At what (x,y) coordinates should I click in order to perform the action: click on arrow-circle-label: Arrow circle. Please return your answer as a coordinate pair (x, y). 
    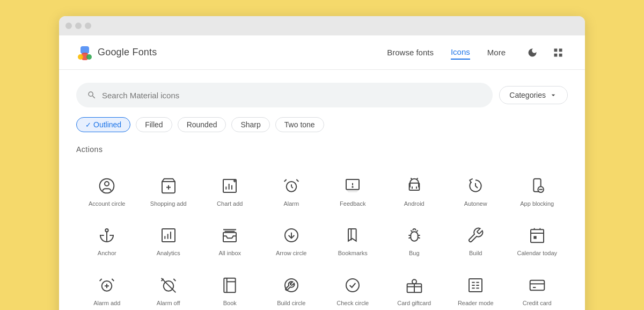
    Looking at the image, I should click on (291, 253).